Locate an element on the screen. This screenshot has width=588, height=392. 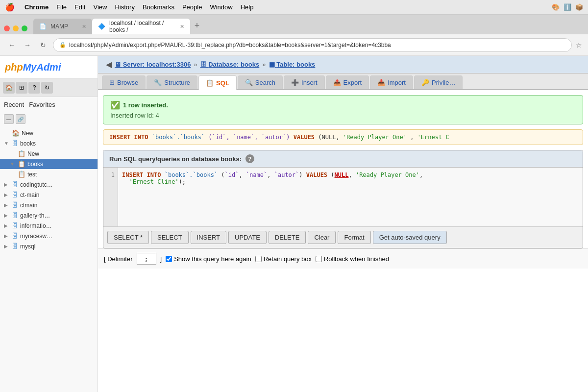
informatio-expand: ▶ is located at coordinates (7, 225).